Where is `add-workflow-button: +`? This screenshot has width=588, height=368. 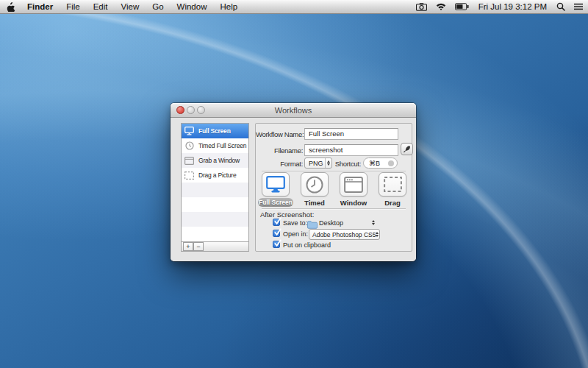
add-workflow-button: + is located at coordinates (188, 247).